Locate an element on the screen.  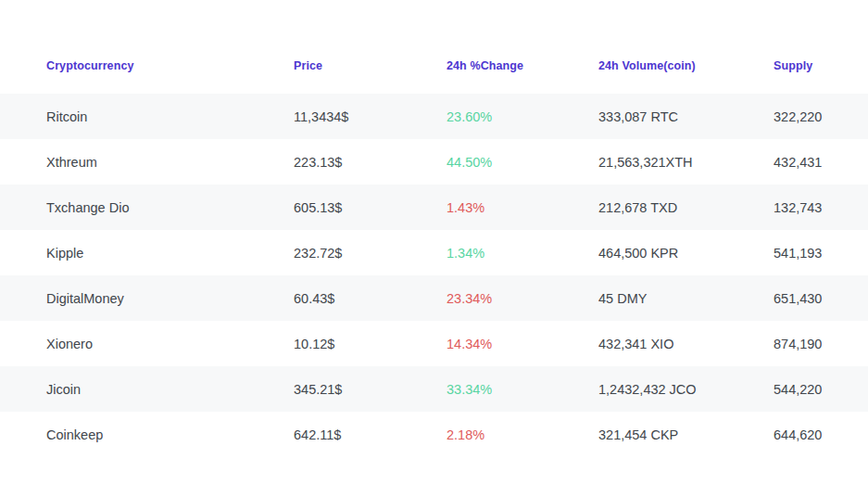
change-cell: 1.34% is located at coordinates (522, 253).